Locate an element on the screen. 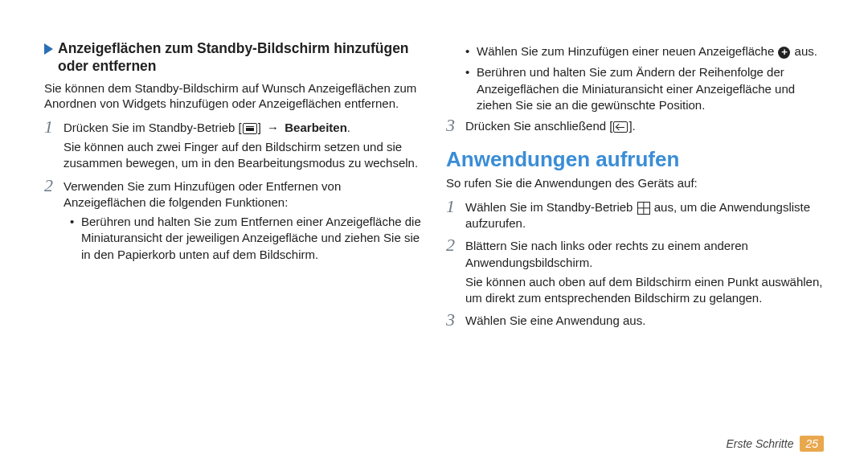  step2-text: Verwenden Sie zum Hinzufügen oder Entfer… is located at coordinates (203, 195).